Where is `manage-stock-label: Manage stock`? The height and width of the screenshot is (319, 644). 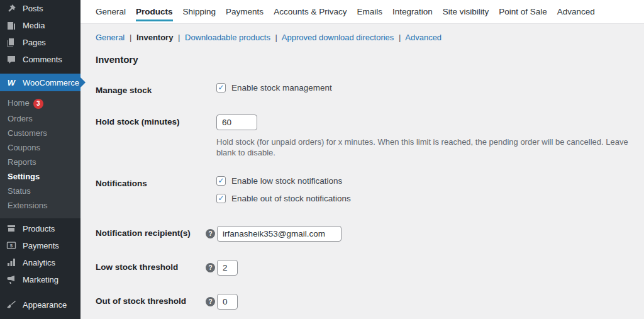
manage-stock-label: Manage stock is located at coordinates (151, 89).